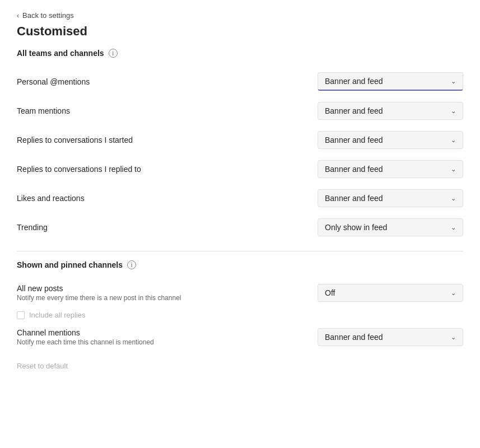 The height and width of the screenshot is (448, 480). I want to click on team-mentions-dropdown-chevron: ⌄, so click(454, 111).